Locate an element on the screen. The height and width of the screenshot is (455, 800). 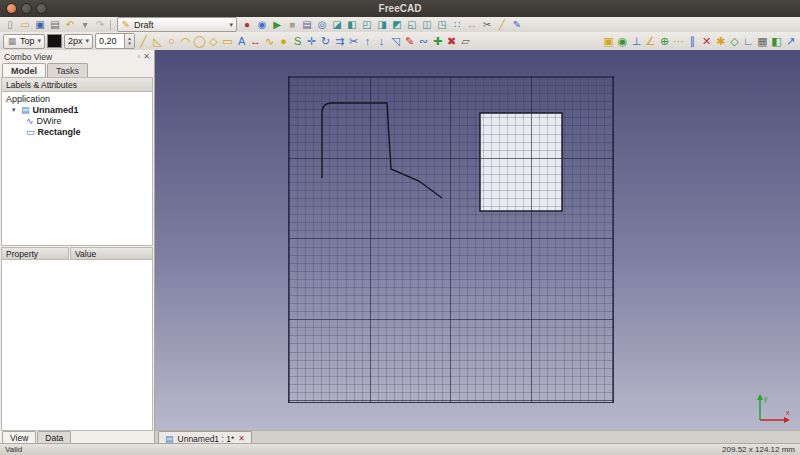
snap-midpoint-icon: ◉ is located at coordinates (622, 42).